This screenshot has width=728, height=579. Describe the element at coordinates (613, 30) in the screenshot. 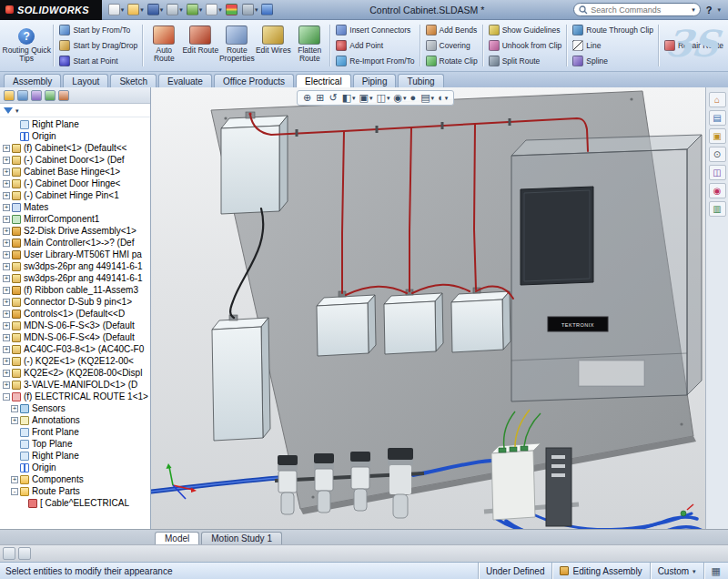

I see `ribbon-button: Route Through Clip` at that location.